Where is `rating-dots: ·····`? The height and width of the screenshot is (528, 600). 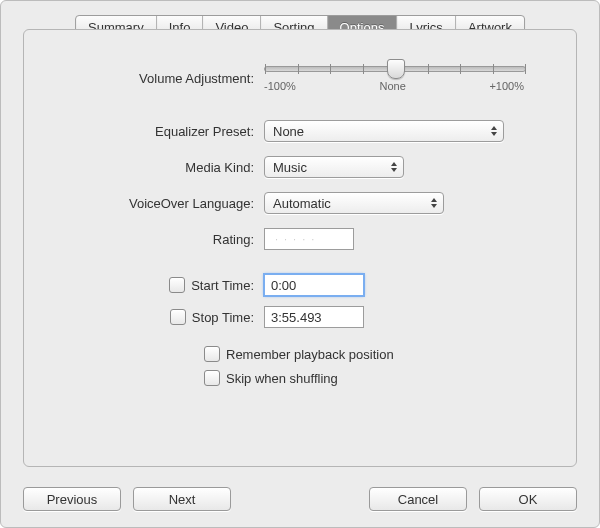 rating-dots: ····· is located at coordinates (296, 239).